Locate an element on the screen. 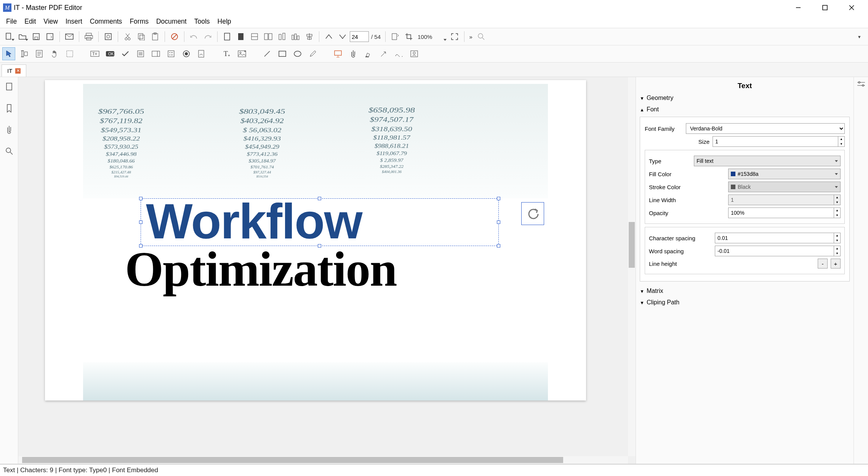  zoom-dropdown is located at coordinates (441, 37).